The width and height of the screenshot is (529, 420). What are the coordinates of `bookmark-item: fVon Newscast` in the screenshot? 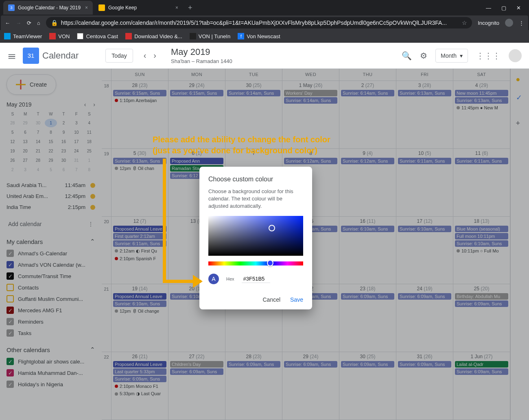 It's located at (259, 36).